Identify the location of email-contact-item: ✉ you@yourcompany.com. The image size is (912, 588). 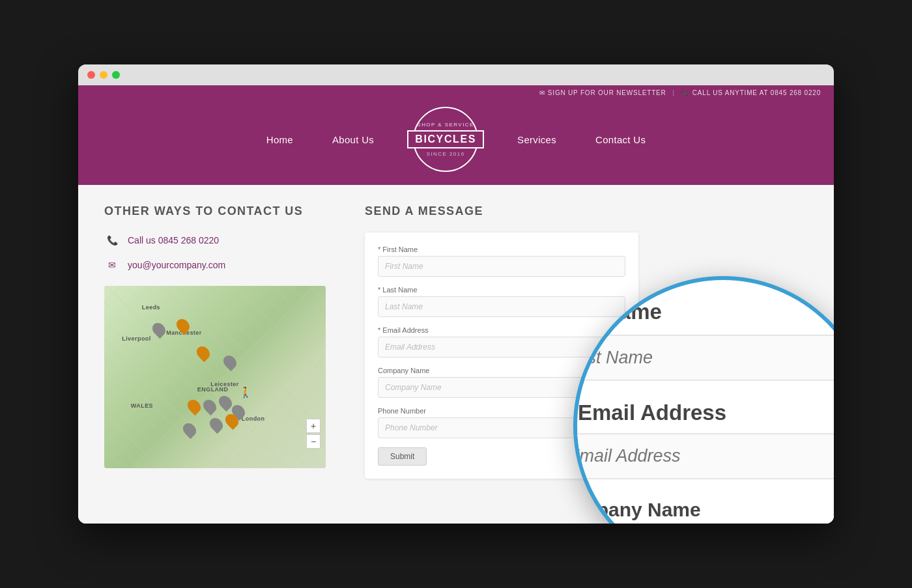
(221, 265).